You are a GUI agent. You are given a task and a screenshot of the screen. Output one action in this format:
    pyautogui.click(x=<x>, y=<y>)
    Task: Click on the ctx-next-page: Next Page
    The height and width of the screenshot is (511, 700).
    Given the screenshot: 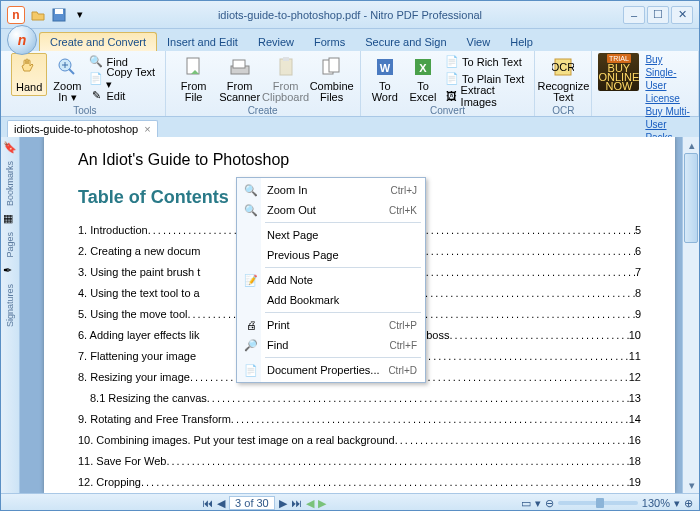 What is the action you would take?
    pyautogui.click(x=331, y=235)
    